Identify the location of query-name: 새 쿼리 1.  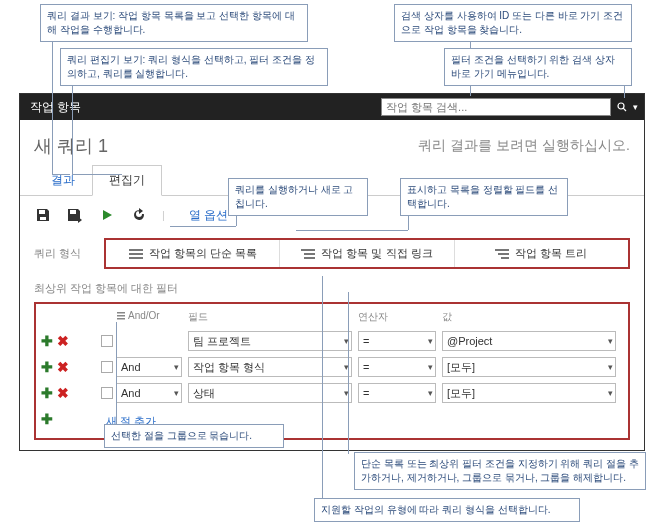
(71, 146).